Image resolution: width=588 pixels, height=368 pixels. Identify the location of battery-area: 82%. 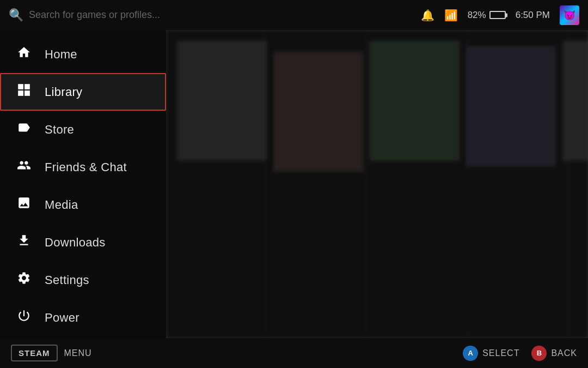
(487, 15).